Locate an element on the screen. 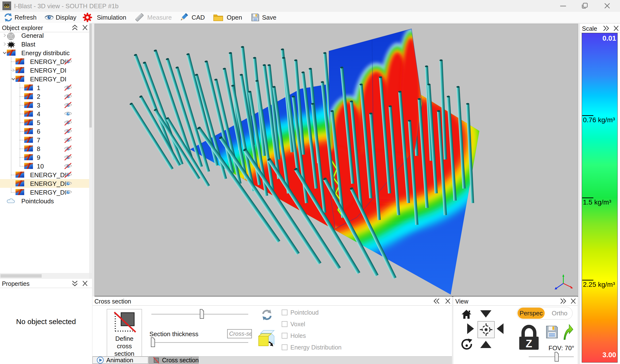  tree-row-energy-distributic: Energy distributic is located at coordinates (45, 53).